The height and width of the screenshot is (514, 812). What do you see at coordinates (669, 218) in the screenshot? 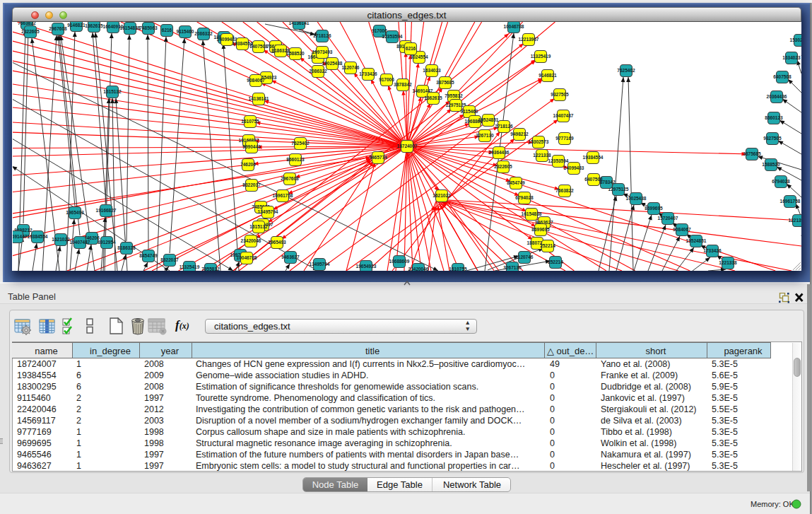
I see `svg-text: 15720407` at bounding box center [669, 218].